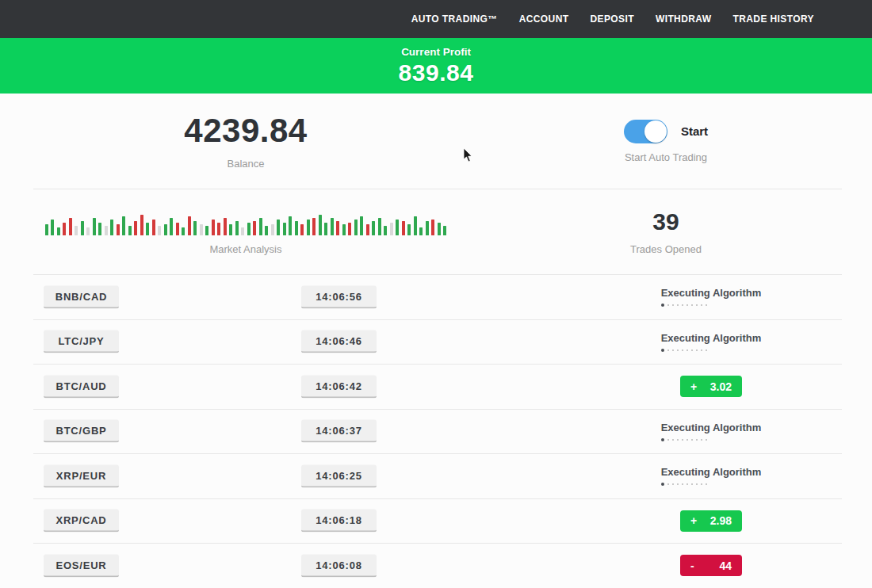 Image resolution: width=872 pixels, height=588 pixels. What do you see at coordinates (339, 521) in the screenshot?
I see `trade-time-chip: 14:06:18` at bounding box center [339, 521].